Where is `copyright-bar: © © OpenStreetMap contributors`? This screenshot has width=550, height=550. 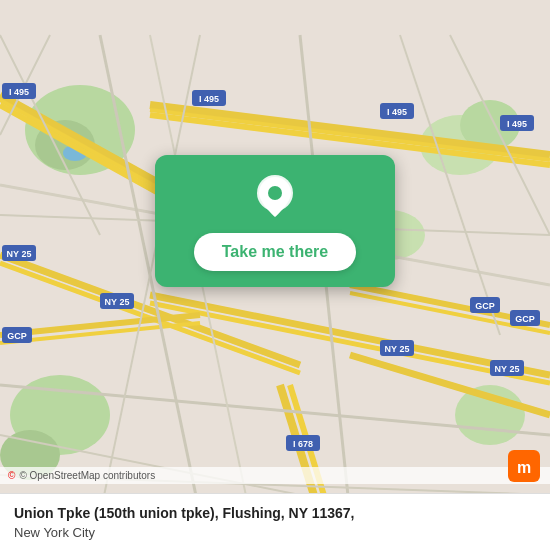 copyright-bar: © © OpenStreetMap contributors is located at coordinates (275, 476).